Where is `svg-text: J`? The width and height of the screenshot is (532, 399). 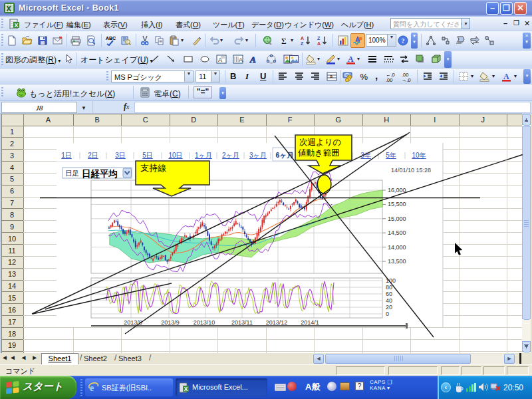
svg-text: J is located at coordinates (483, 120).